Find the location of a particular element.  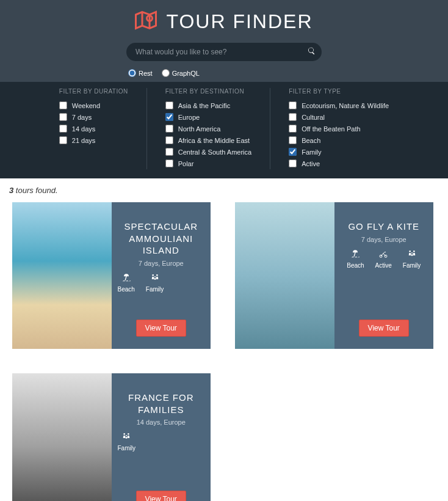

filter-item: Active is located at coordinates (339, 164).